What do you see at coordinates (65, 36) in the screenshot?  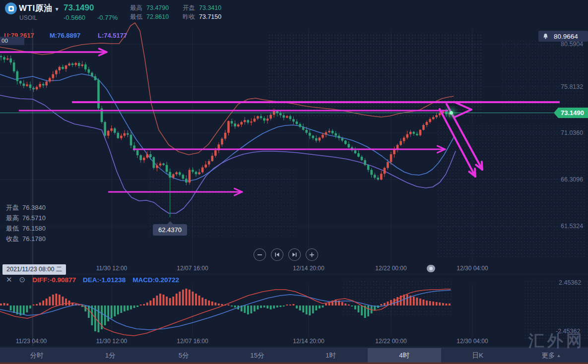 I see `boll-middle-value: M:76.8897` at bounding box center [65, 36].